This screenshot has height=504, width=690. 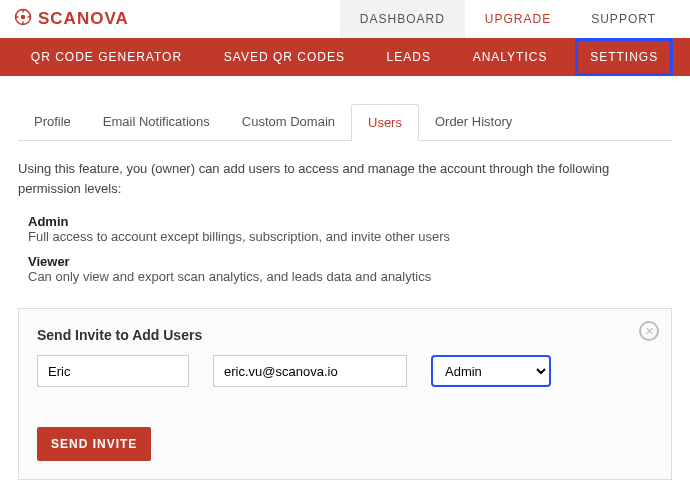 What do you see at coordinates (624, 57) in the screenshot?
I see `nav-settings: SETTINGS` at bounding box center [624, 57].